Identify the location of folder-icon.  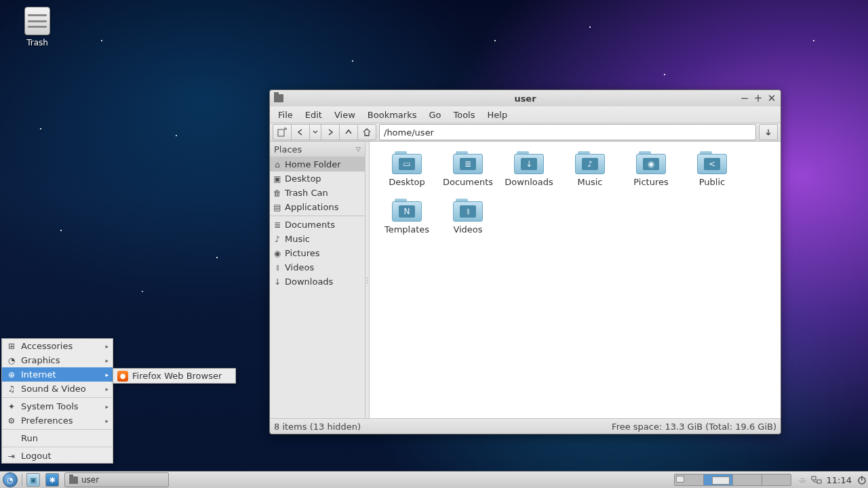
(279, 98).